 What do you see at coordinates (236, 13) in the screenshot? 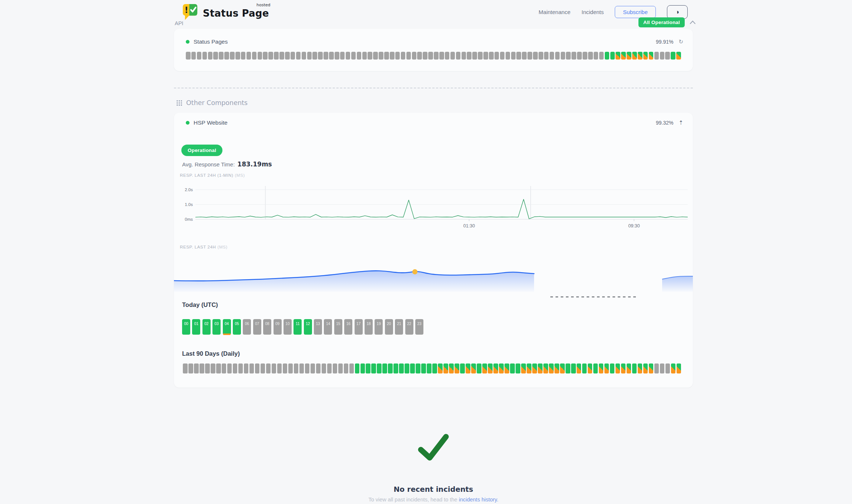
I see `brand-name: Status Page` at bounding box center [236, 13].